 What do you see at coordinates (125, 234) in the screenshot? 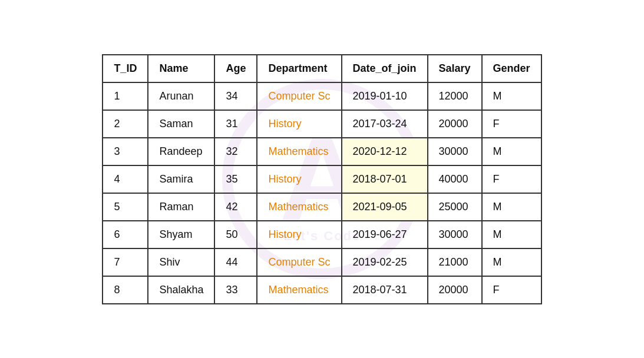
I see `cell-tid: 6` at bounding box center [125, 234].